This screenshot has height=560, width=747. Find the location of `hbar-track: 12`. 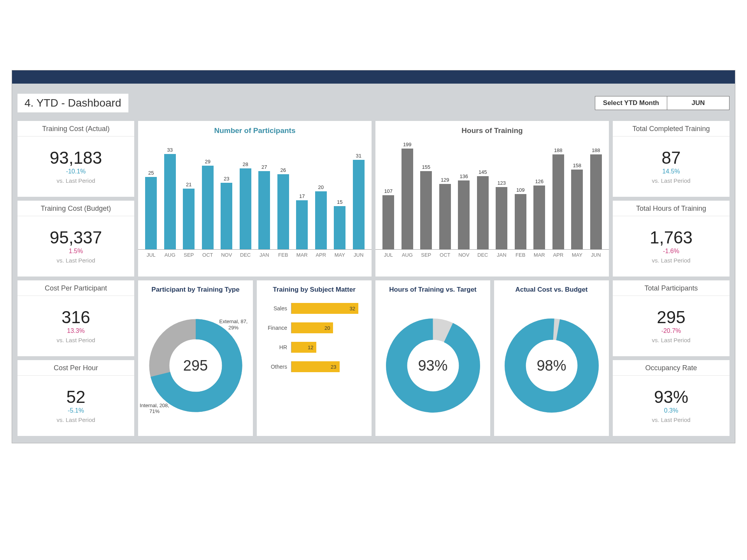

hbar-track: 12 is located at coordinates (328, 347).